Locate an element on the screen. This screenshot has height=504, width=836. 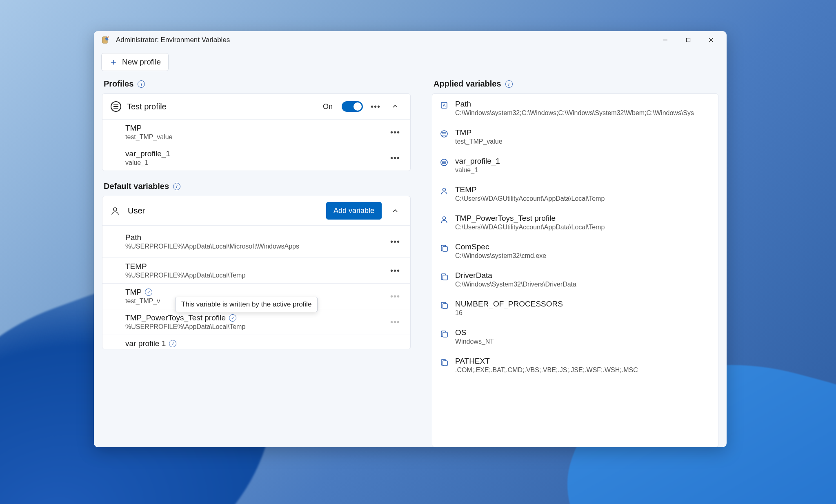
applied-var-name: TMP_PowerToys_Test profile is located at coordinates (582, 218).